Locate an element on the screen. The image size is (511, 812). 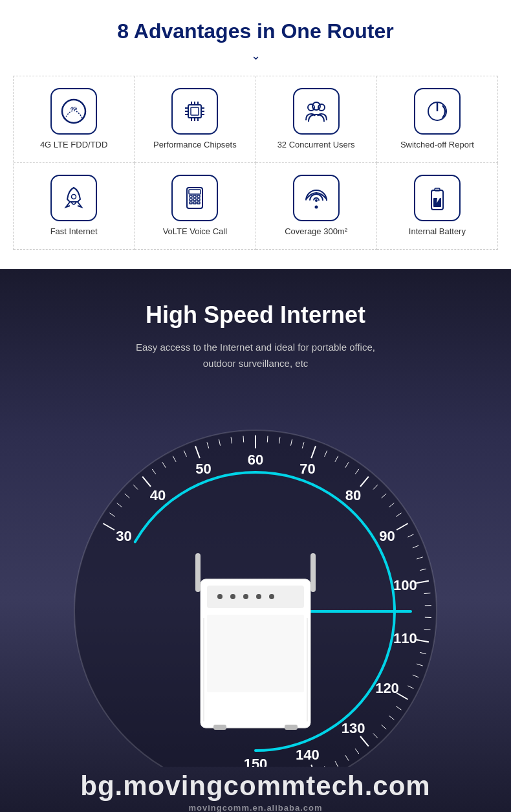
4g-icon-box: 4G is located at coordinates (74, 111).